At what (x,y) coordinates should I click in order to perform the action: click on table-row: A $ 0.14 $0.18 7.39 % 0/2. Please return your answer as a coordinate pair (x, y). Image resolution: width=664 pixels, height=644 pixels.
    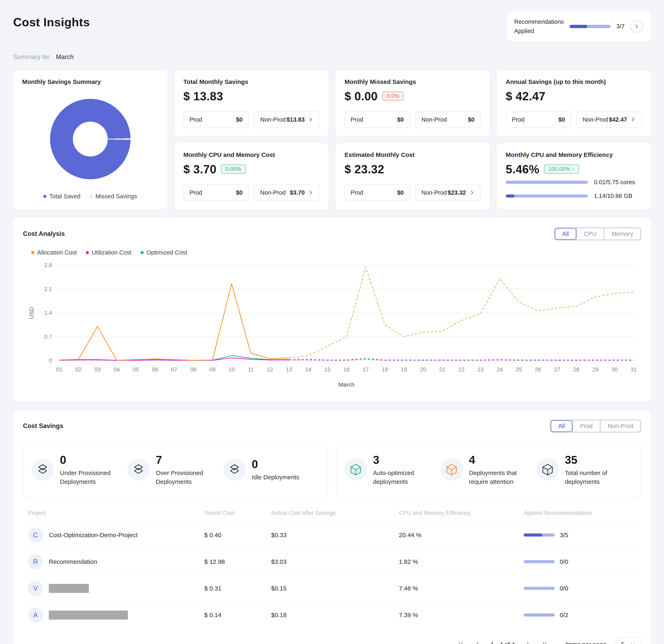
    Looking at the image, I should click on (332, 615).